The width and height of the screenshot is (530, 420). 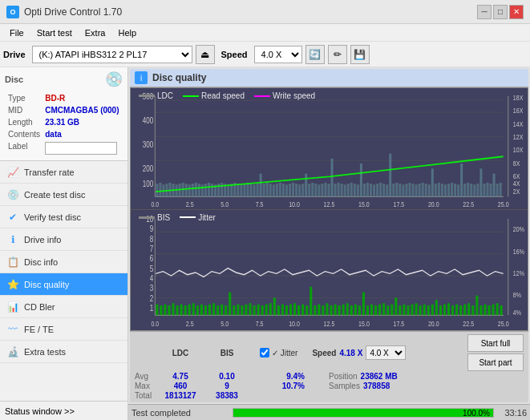 I want to click on max-jitter-val: 10.7%, so click(x=289, y=386).